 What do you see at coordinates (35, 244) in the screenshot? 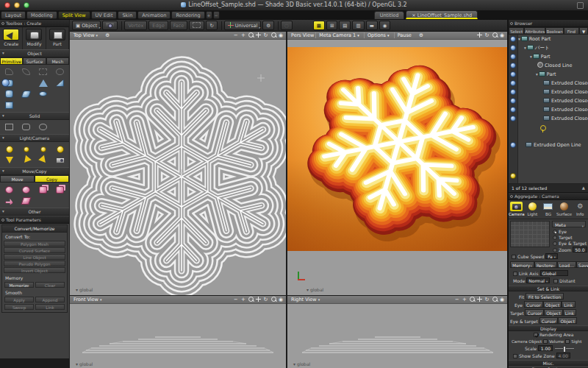
I see `convert-polygon-mesh-button: Polygon Mesh` at bounding box center [35, 244].